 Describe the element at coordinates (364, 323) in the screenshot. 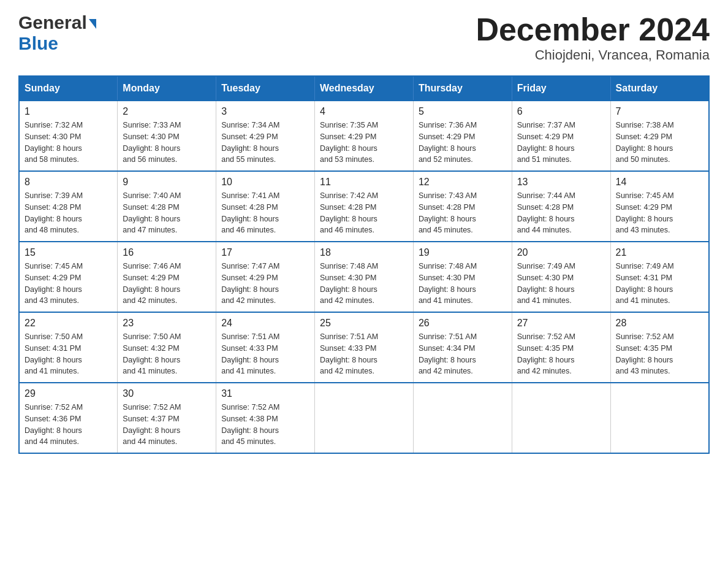

I see `day-number: 25` at that location.